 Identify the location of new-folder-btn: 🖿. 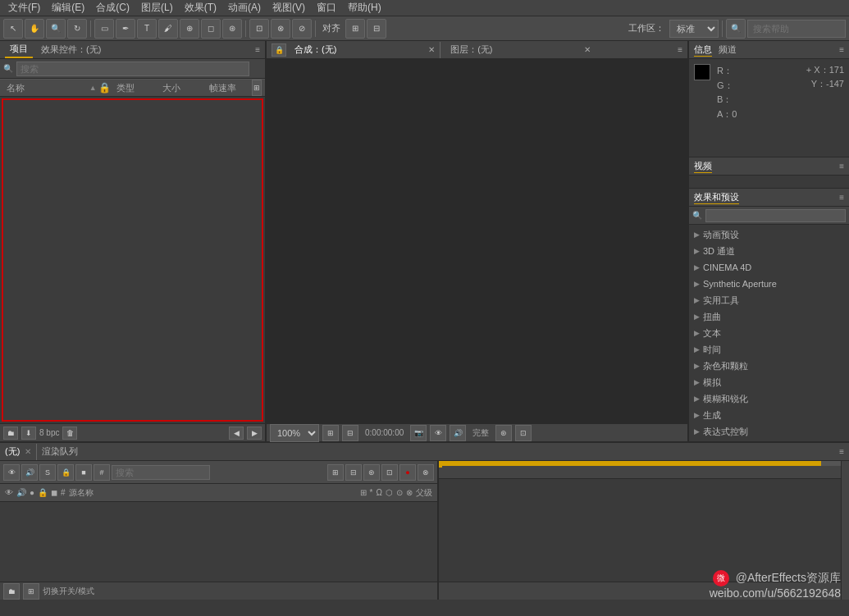
(11, 433).